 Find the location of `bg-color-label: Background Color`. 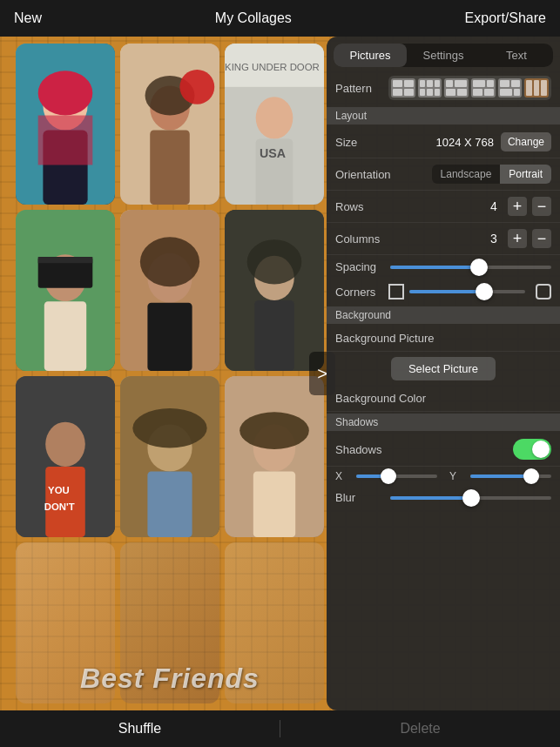

bg-color-label: Background Color is located at coordinates (443, 399).